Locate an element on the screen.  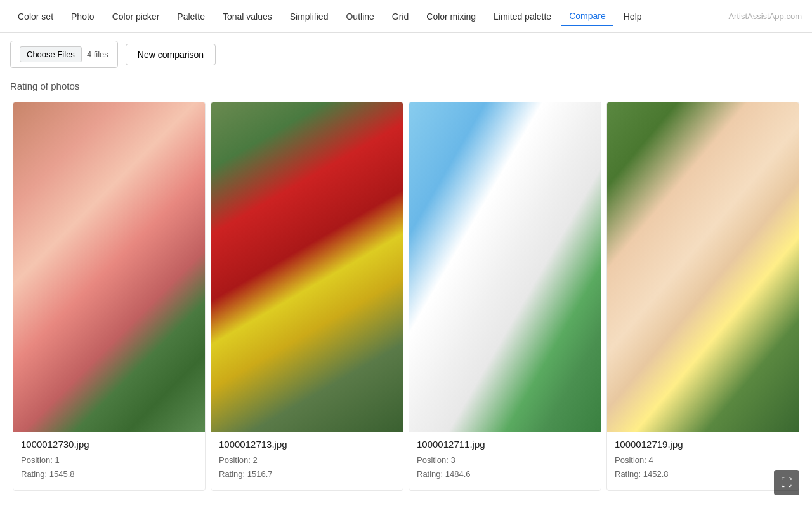
photo-position: Position: 1 is located at coordinates (41, 460).